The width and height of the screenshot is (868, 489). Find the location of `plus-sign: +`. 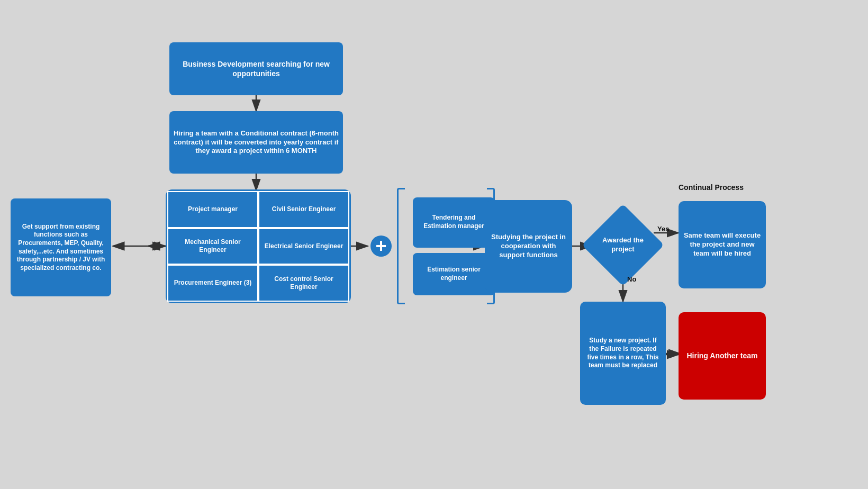

plus-sign: + is located at coordinates (381, 246).